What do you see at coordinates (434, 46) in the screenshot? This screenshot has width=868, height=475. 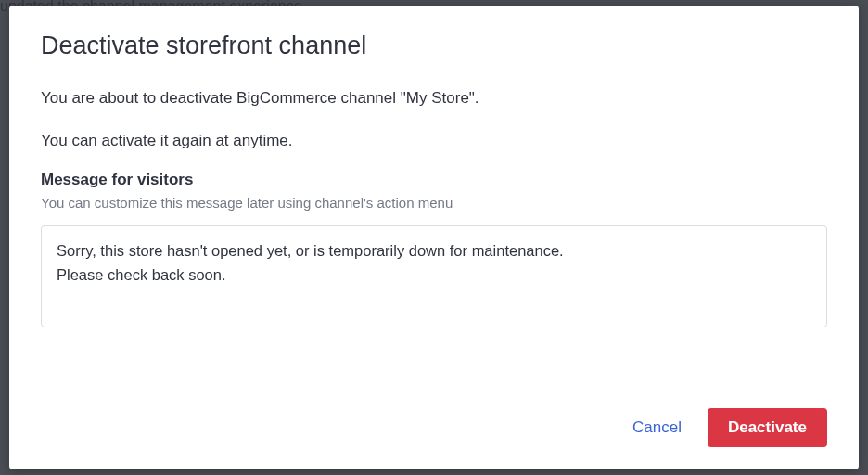 I see `modal-title: Deactivate storefront channel` at bounding box center [434, 46].